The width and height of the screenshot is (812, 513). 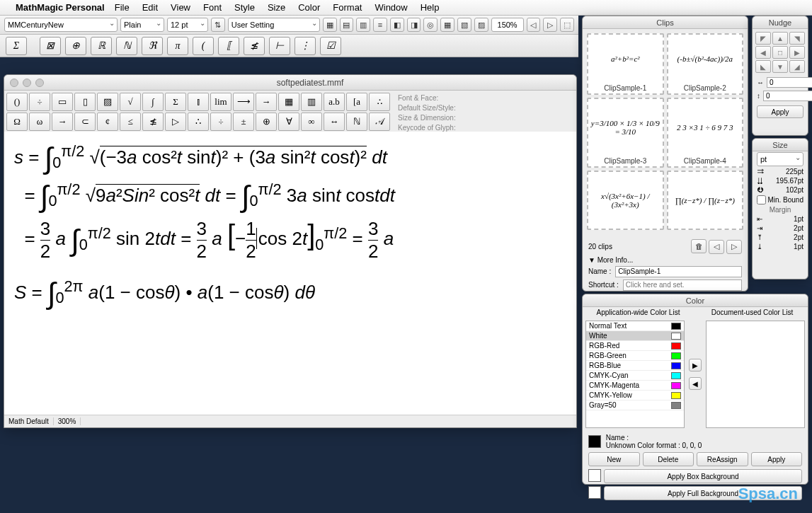 I want to click on palette-btn-16: ⛬, so click(x=379, y=102).